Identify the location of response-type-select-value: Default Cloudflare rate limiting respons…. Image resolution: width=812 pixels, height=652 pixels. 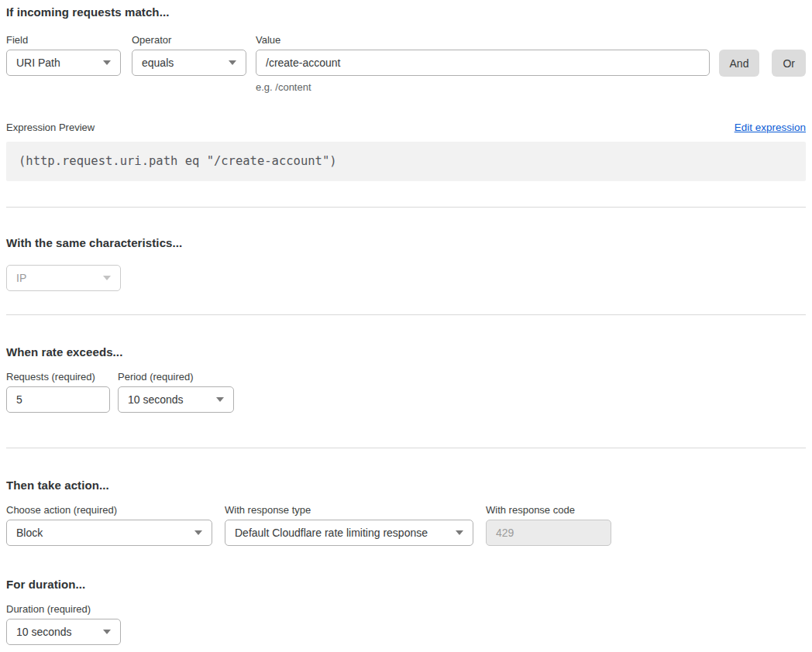
(332, 533).